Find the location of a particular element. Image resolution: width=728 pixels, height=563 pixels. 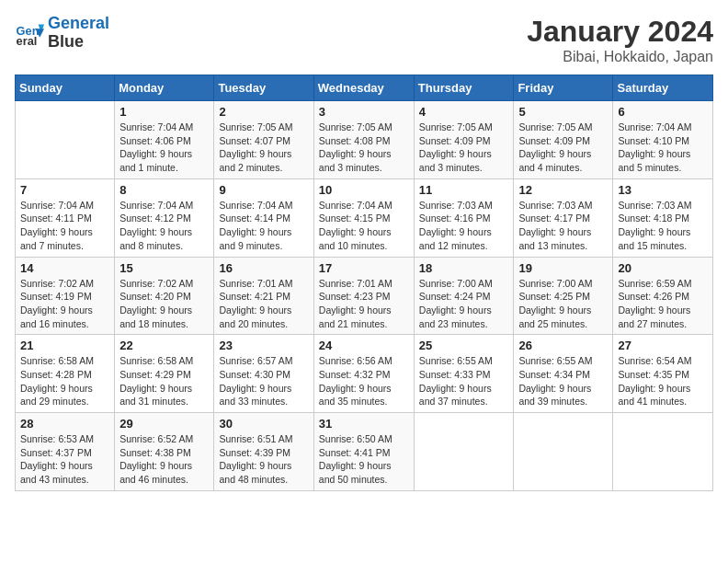

day-number: 10 is located at coordinates (364, 190).